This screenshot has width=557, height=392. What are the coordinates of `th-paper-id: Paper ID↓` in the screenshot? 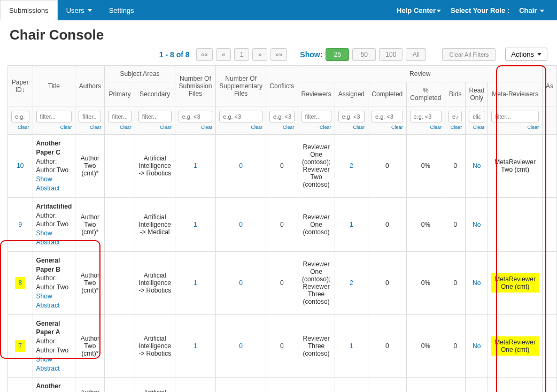 It's located at (20, 86).